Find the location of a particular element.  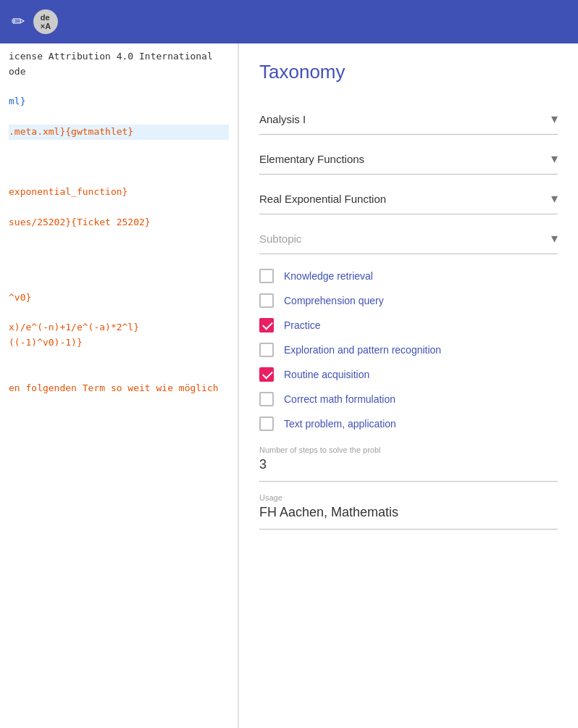

checkbox-item-2: Practice is located at coordinates (409, 325).